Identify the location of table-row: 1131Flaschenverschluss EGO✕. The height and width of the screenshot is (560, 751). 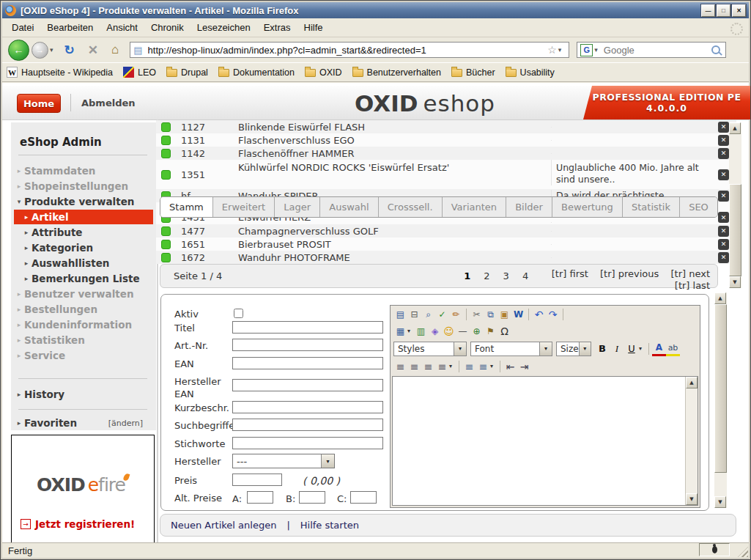
(446, 140).